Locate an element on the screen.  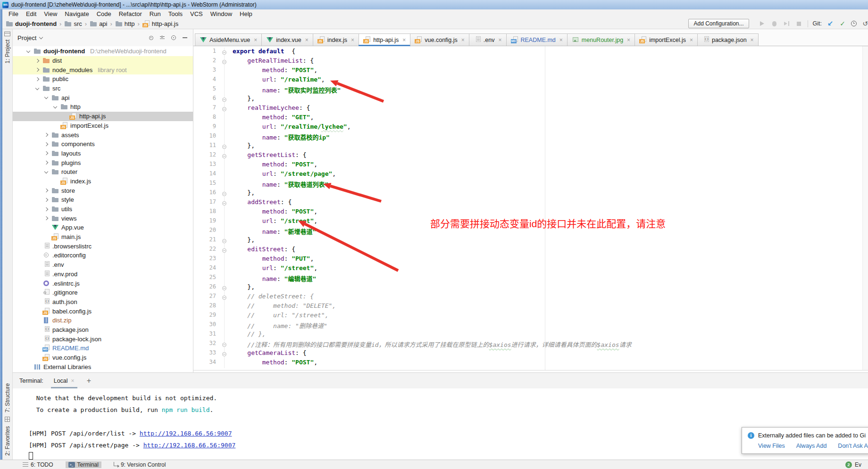
tool-button-project: 1: Project is located at coordinates (8, 52).